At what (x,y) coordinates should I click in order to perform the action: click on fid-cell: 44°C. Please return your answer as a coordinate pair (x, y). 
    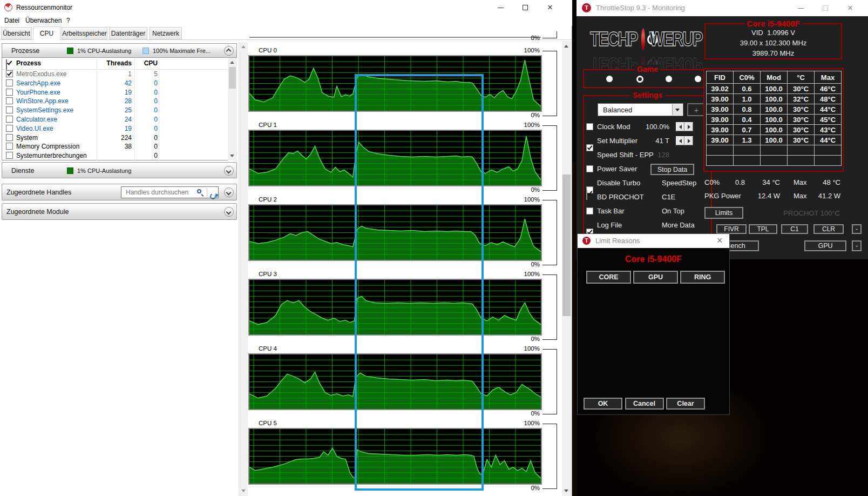
    Looking at the image, I should click on (828, 109).